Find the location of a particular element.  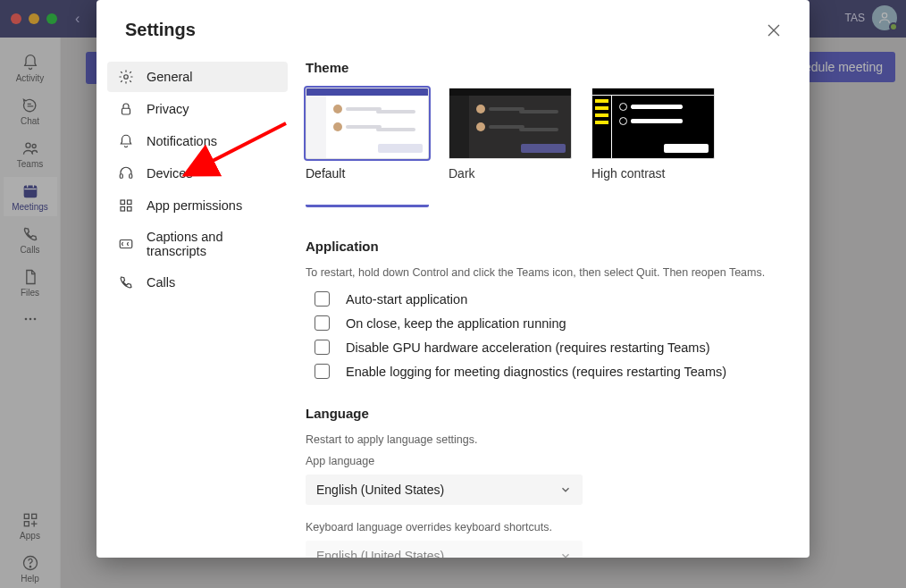

keyboard-language-dropdown: English (United States) is located at coordinates (444, 549).